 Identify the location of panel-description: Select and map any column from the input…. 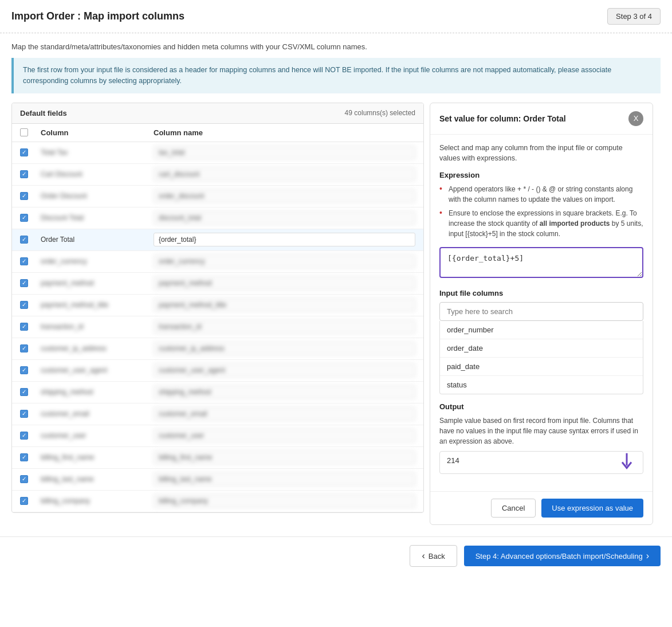
(541, 154).